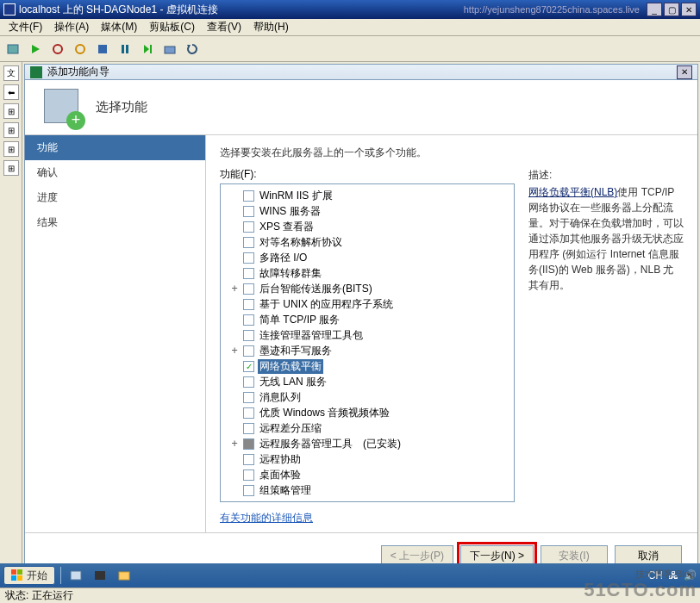  What do you see at coordinates (147, 49) in the screenshot?
I see `reset-icon` at bounding box center [147, 49].